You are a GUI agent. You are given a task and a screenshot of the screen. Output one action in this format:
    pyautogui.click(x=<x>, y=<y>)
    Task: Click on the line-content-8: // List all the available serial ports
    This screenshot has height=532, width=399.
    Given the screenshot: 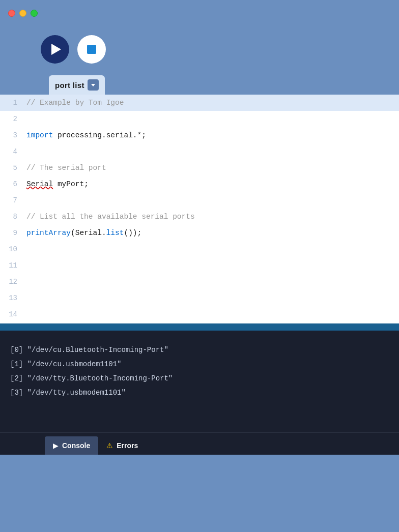 What is the action you would take?
    pyautogui.click(x=212, y=217)
    